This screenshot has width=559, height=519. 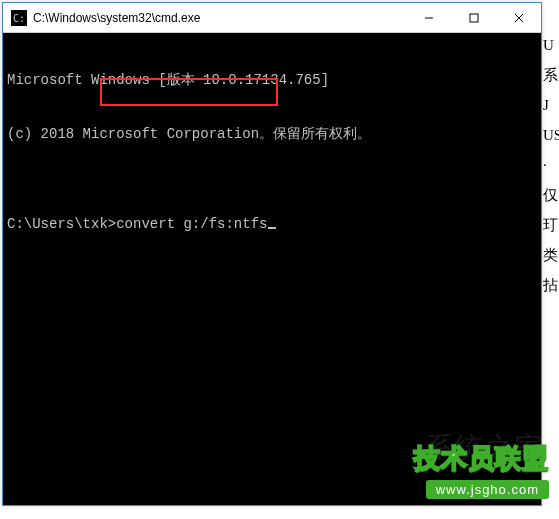 I want to click on close-button, so click(x=518, y=18).